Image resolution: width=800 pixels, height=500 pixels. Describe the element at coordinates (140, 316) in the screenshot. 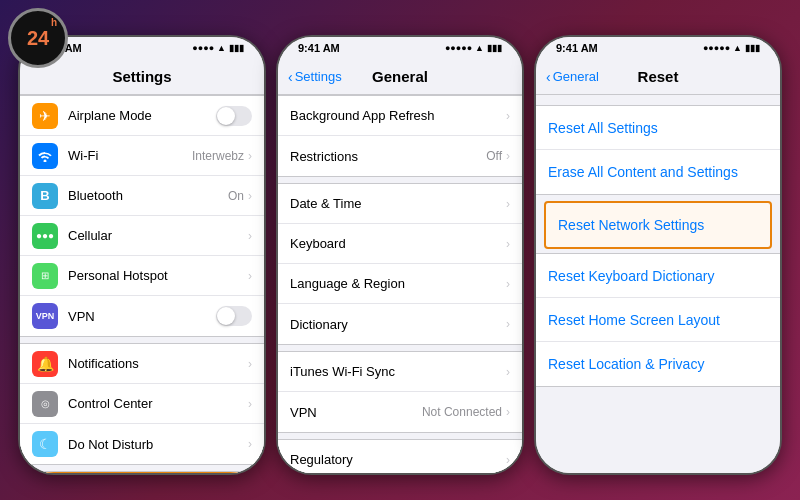

I see `vpn-label: VPN` at that location.